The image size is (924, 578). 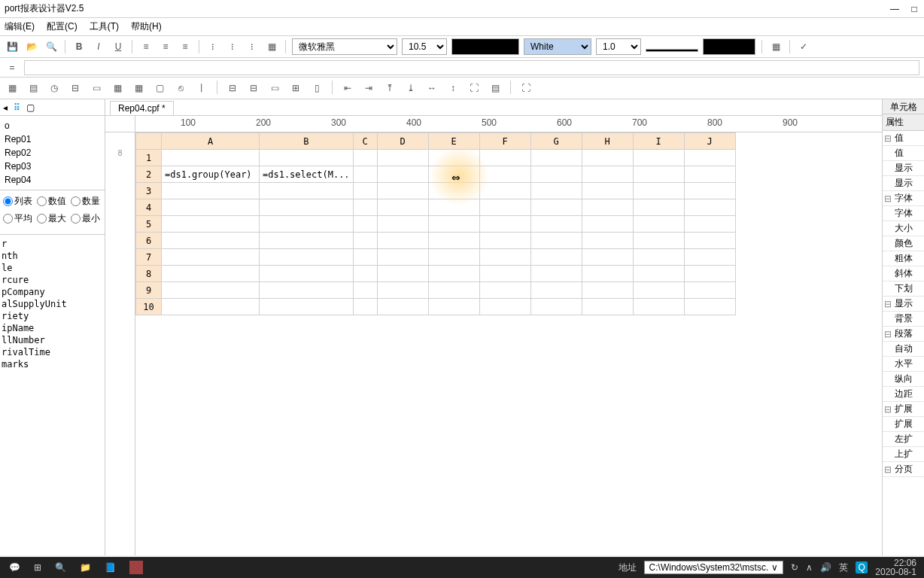 What do you see at coordinates (213, 47) in the screenshot?
I see `valign-top-icon: ⫶` at bounding box center [213, 47].